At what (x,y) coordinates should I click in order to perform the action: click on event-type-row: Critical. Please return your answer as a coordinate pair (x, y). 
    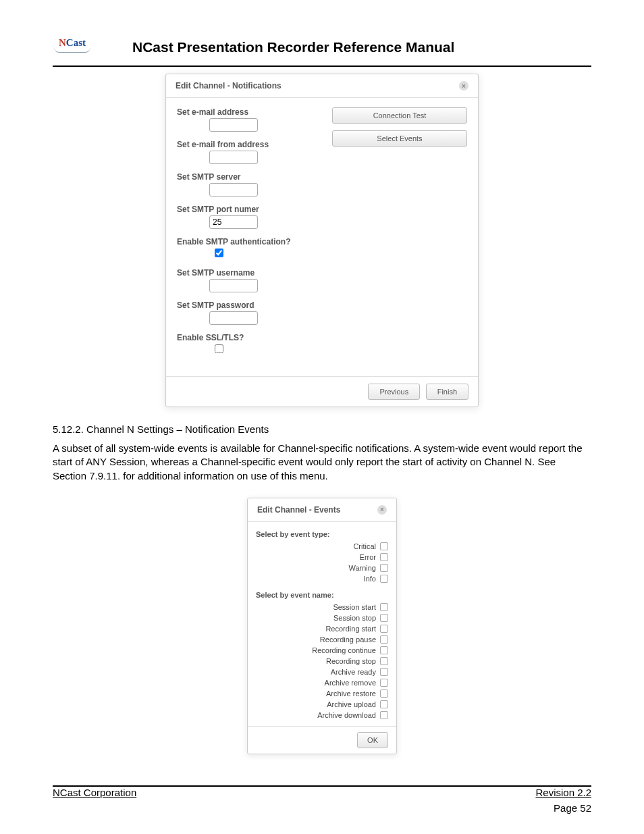
    Looking at the image, I should click on (322, 546).